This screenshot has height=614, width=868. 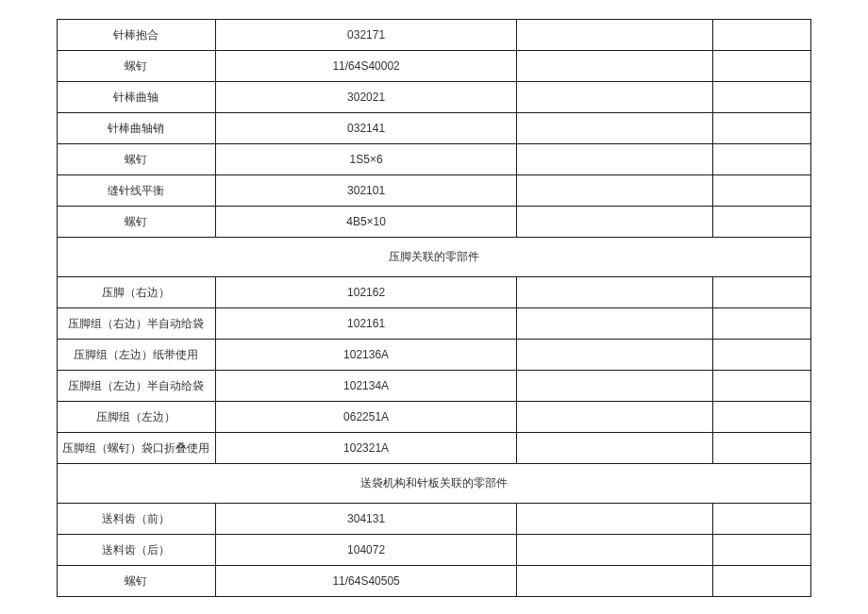 I want to click on table-cell: 302101, so click(x=366, y=191).